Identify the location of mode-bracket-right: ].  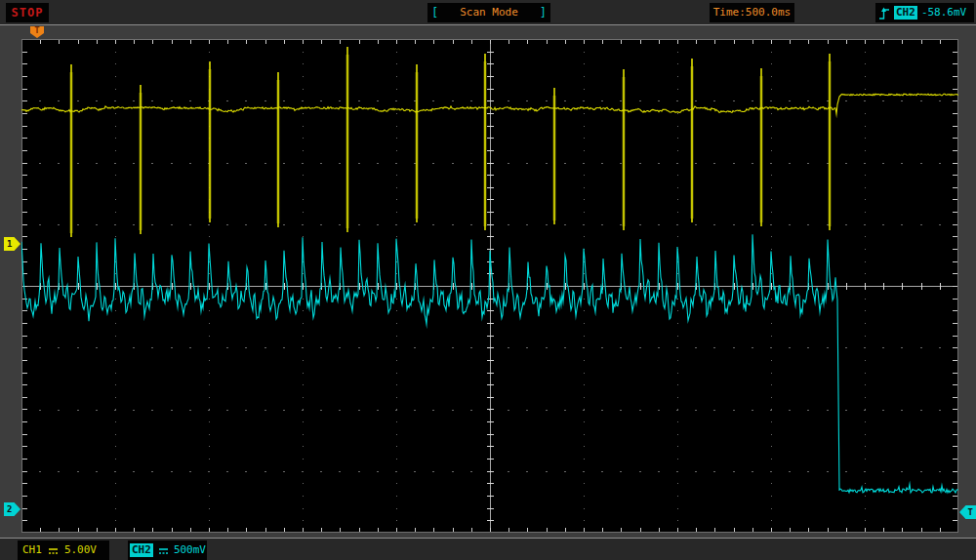
(543, 13).